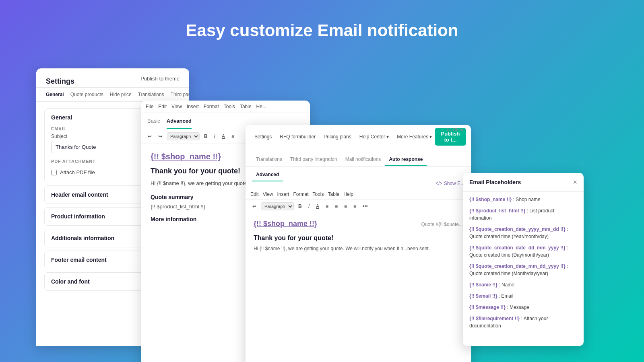  Describe the element at coordinates (363, 160) in the screenshot. I see `subtab-mail-notifications: Mail notifications` at that location.